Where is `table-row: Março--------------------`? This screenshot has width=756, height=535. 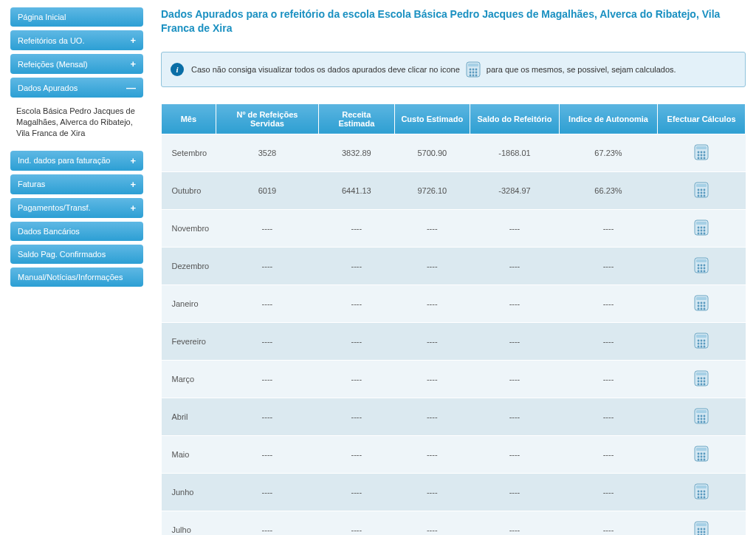 table-row: Março-------------------- is located at coordinates (453, 378).